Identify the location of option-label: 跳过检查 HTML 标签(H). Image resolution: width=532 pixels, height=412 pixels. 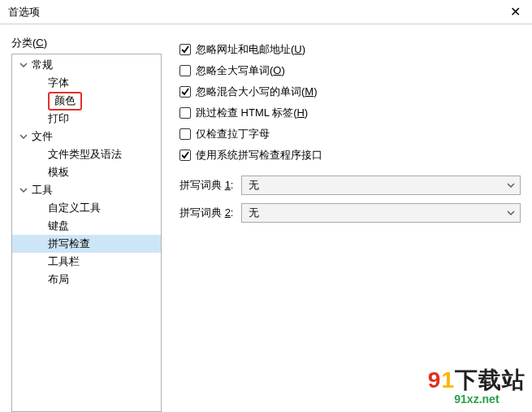
(252, 113).